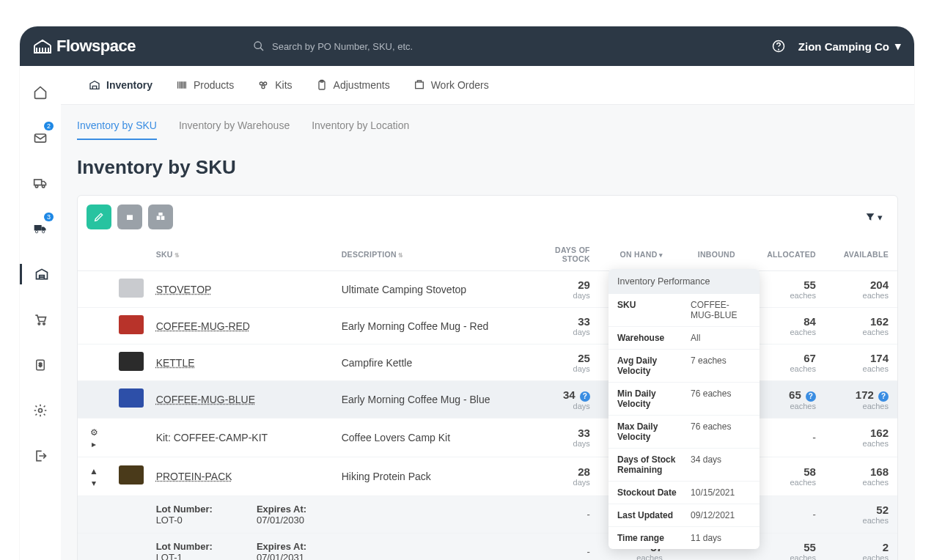  What do you see at coordinates (684, 516) in the screenshot?
I see `popover-row: Last Updated09/12/2021` at bounding box center [684, 516].